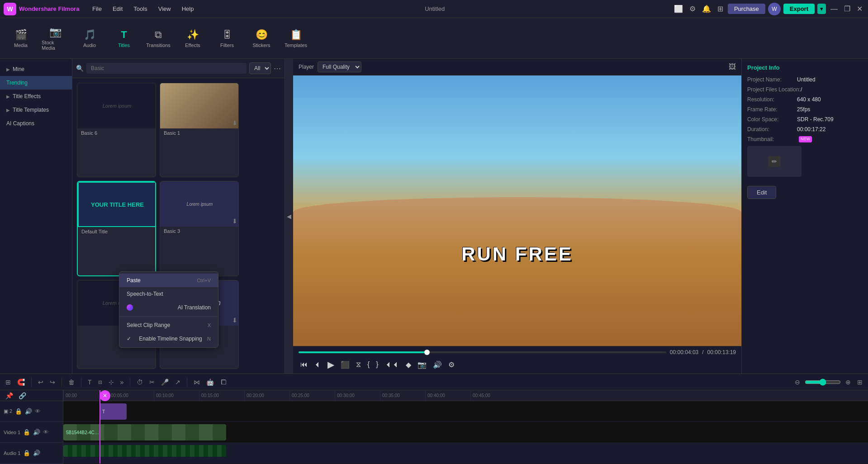  Describe the element at coordinates (37, 432) in the screenshot. I see `video1-audio-button: 🔊` at that location.